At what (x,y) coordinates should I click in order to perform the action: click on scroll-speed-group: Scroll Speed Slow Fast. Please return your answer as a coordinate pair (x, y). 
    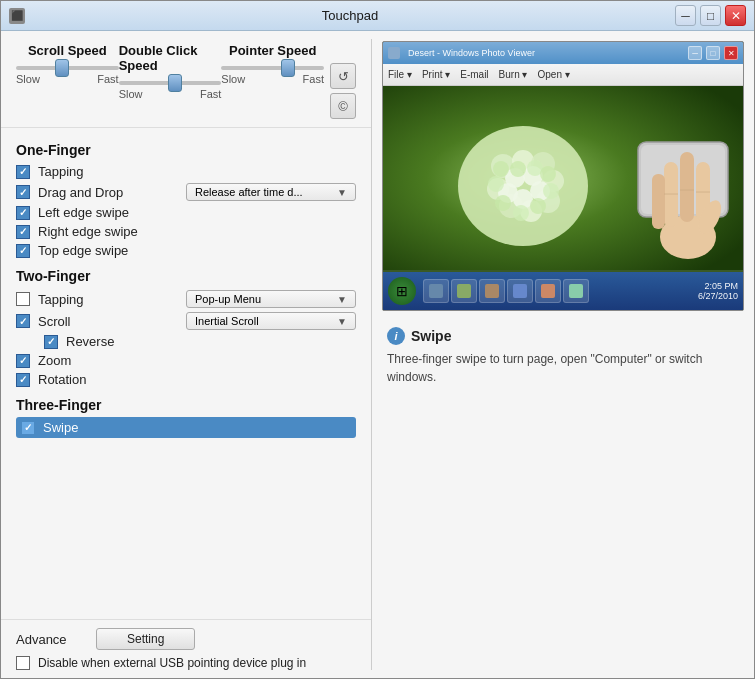
    Looking at the image, I should click on (68, 64).